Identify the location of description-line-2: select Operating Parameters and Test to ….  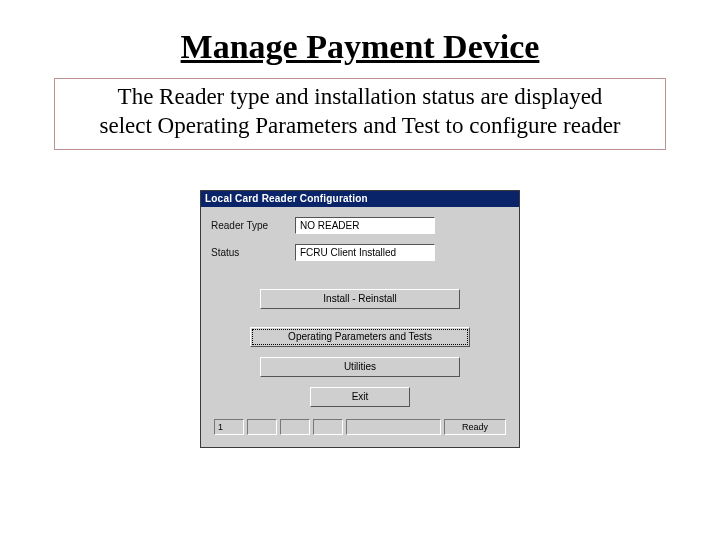
(360, 126).